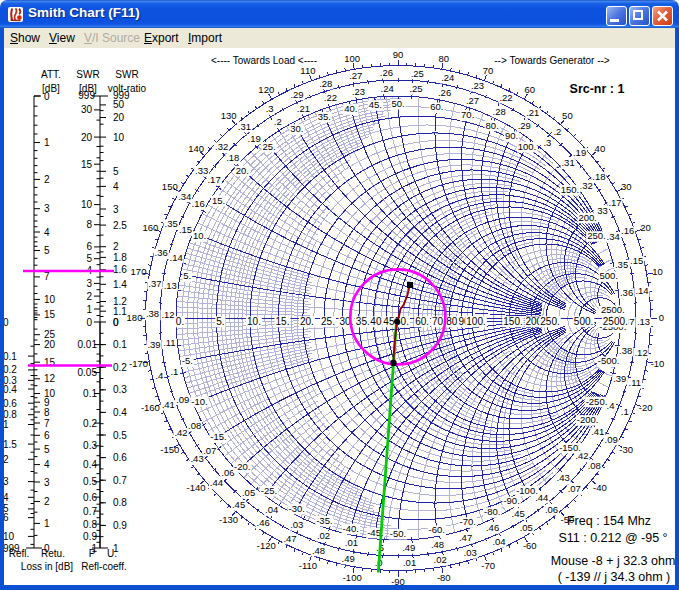 Image resolution: width=679 pixels, height=590 pixels. Describe the element at coordinates (626, 450) in the screenshot. I see `svg-text: -30` at that location.